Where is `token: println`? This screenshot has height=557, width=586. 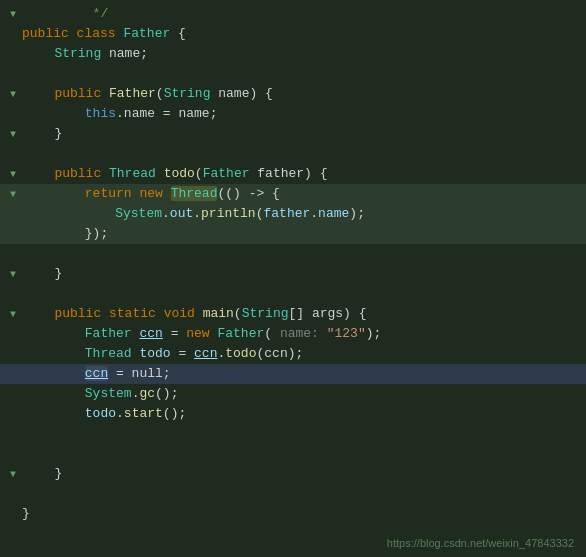
token: println is located at coordinates (228, 214).